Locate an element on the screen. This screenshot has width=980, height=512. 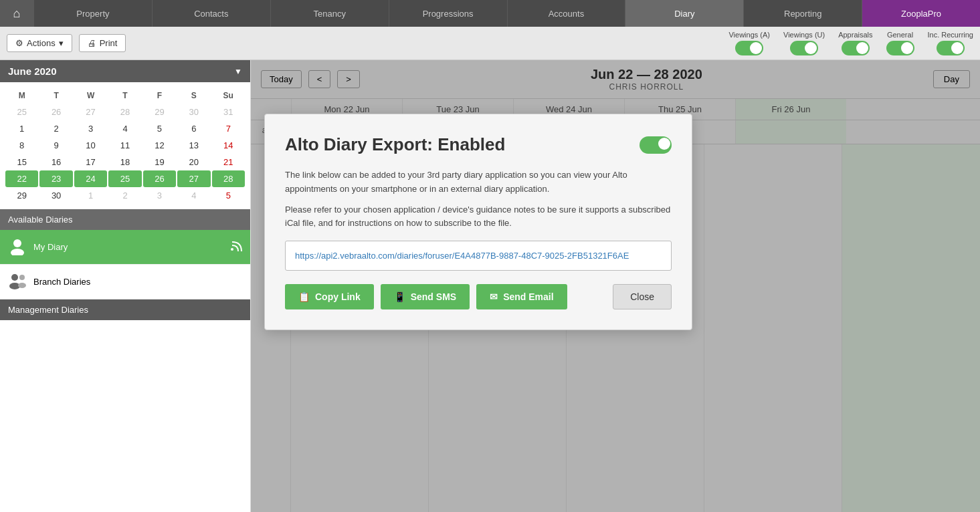
cal-day: 10 is located at coordinates (91, 146).